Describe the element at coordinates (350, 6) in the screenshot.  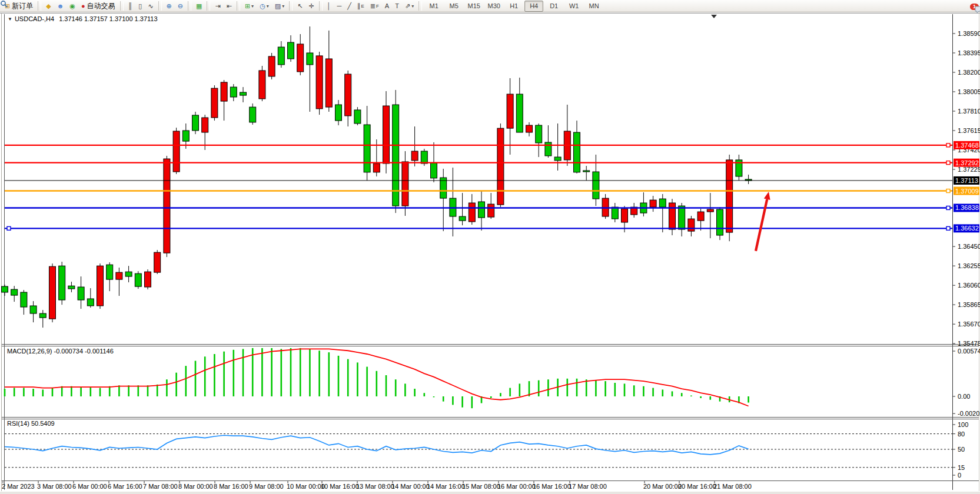
I see `trendline-button: ╱` at that location.